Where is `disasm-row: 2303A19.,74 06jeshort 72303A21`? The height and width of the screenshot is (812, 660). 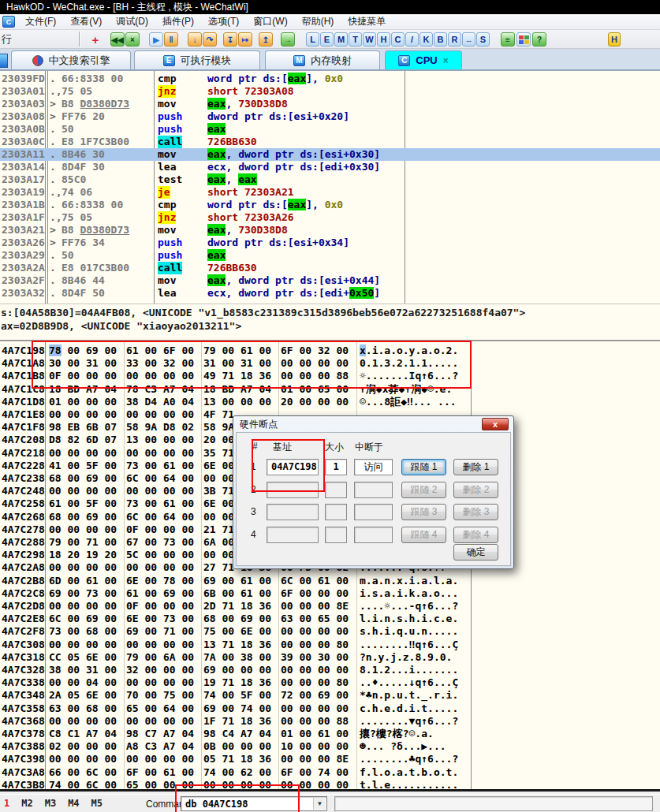 disasm-row: 2303A19.,74 06jeshort 72303A21 is located at coordinates (330, 192).